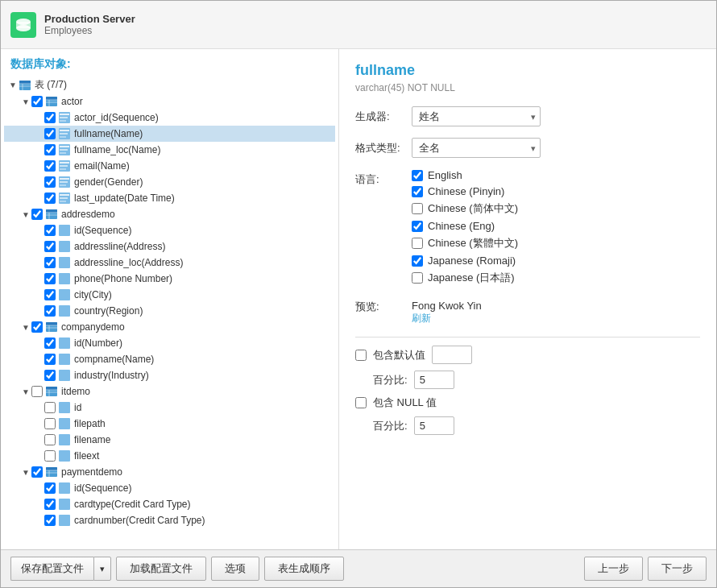 This screenshot has width=717, height=588. What do you see at coordinates (169, 166) in the screenshot?
I see `field-email: email(Name)` at bounding box center [169, 166].